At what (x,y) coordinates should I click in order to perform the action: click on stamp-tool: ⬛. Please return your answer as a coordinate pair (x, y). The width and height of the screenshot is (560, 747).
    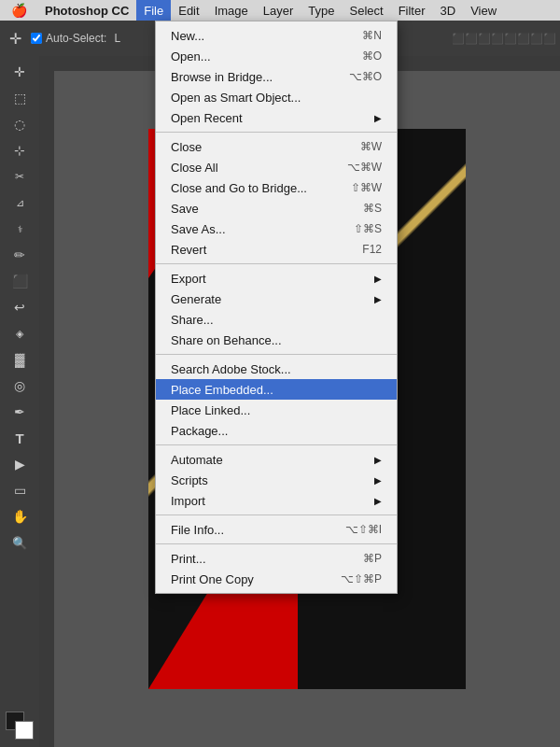
    Looking at the image, I should click on (20, 281).